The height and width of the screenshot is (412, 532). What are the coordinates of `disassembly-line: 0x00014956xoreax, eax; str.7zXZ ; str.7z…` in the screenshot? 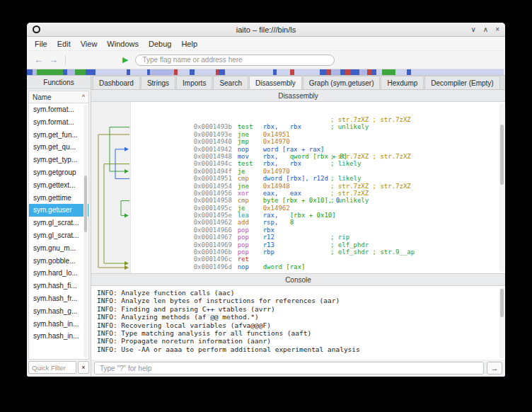 It's located at (316, 186).